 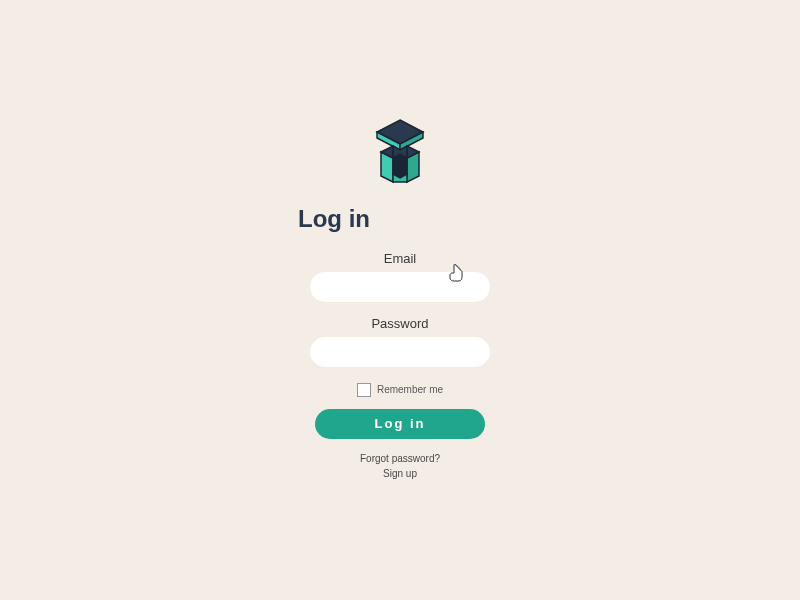 What do you see at coordinates (400, 352) in the screenshot?
I see `password-input` at bounding box center [400, 352].